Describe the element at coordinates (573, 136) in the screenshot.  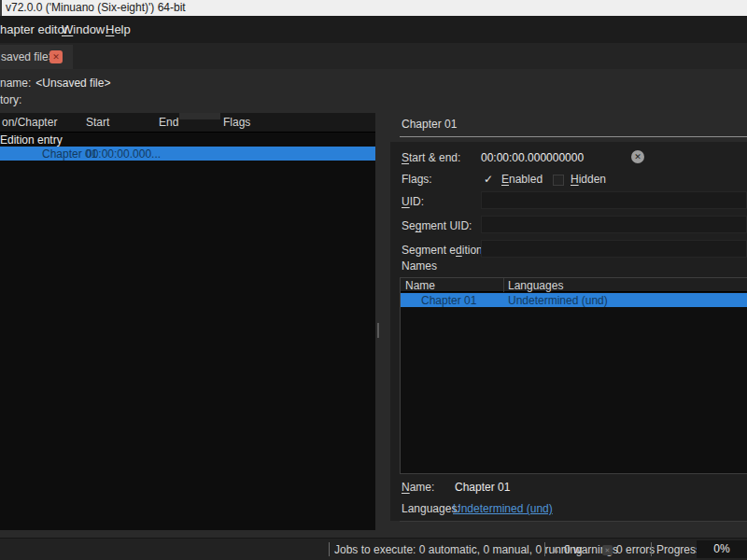
I see `editor-title-divider` at that location.